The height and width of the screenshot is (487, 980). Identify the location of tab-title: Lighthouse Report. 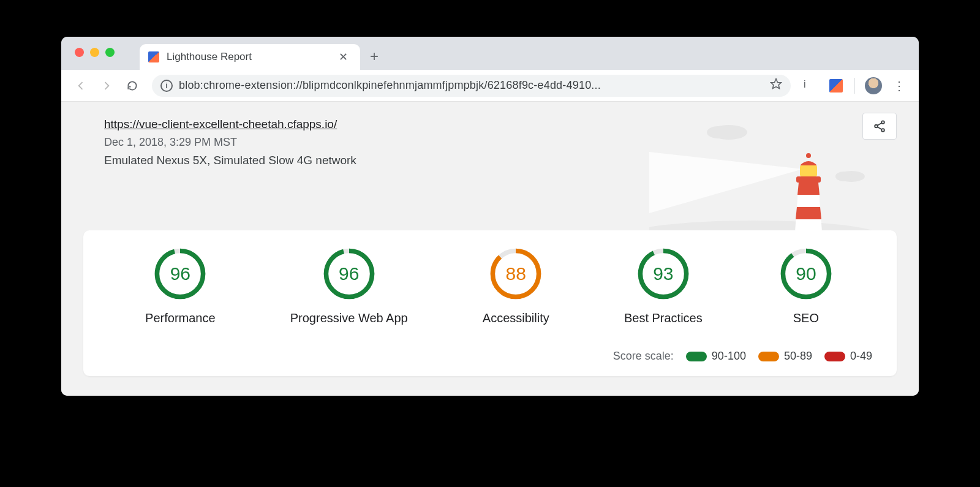
(247, 57).